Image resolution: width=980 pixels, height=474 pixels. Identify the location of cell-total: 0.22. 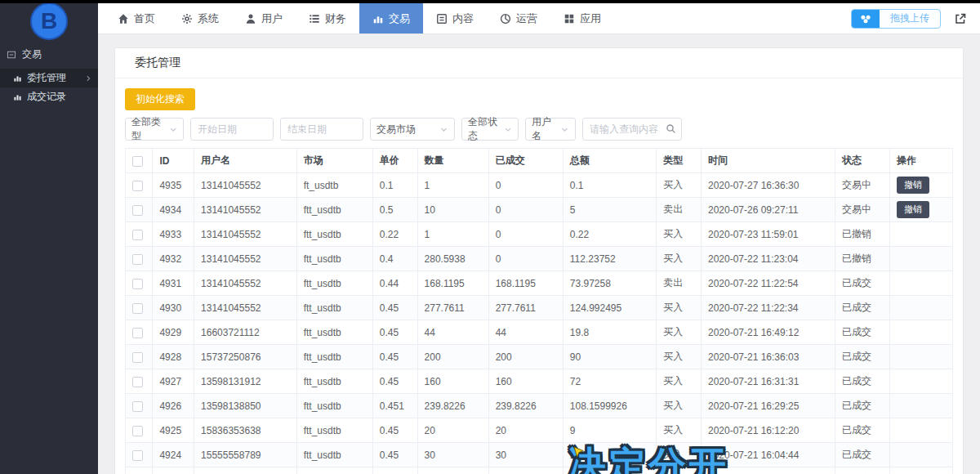
(609, 235).